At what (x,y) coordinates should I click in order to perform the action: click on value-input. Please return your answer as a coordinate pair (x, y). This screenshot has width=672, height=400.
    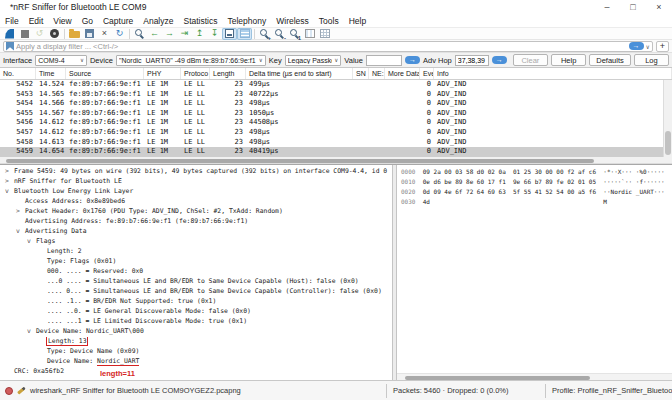
    Looking at the image, I should click on (384, 60).